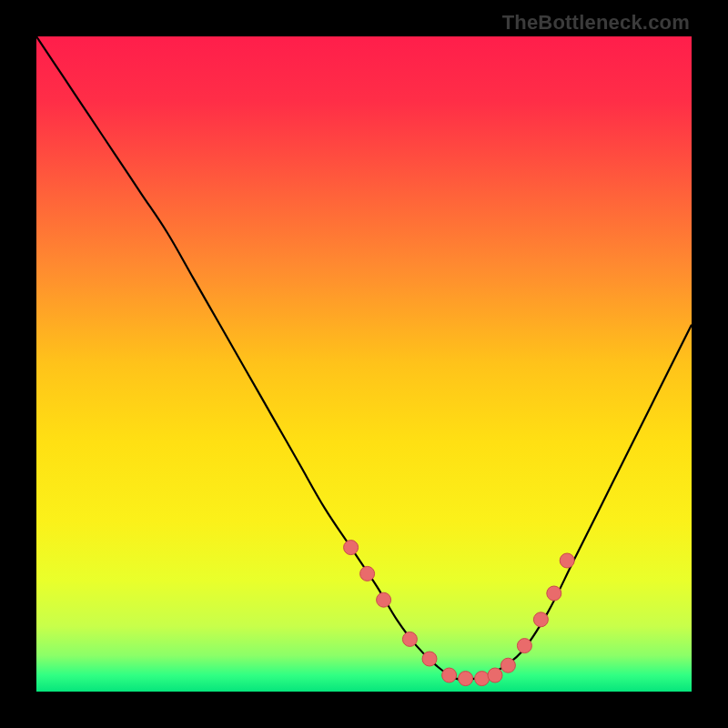  Describe the element at coordinates (460, 613) in the screenshot. I see `highlight-markers` at that location.